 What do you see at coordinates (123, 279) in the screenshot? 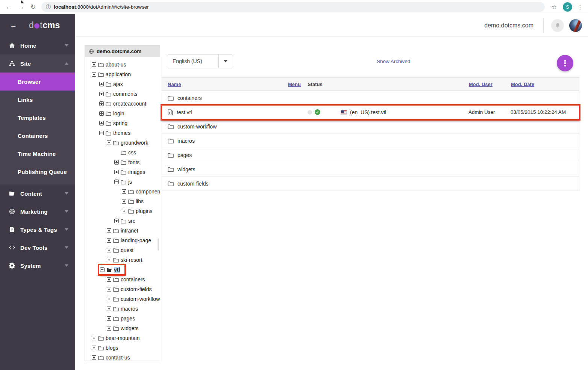
I see `tree-item-containers: containers` at bounding box center [123, 279].